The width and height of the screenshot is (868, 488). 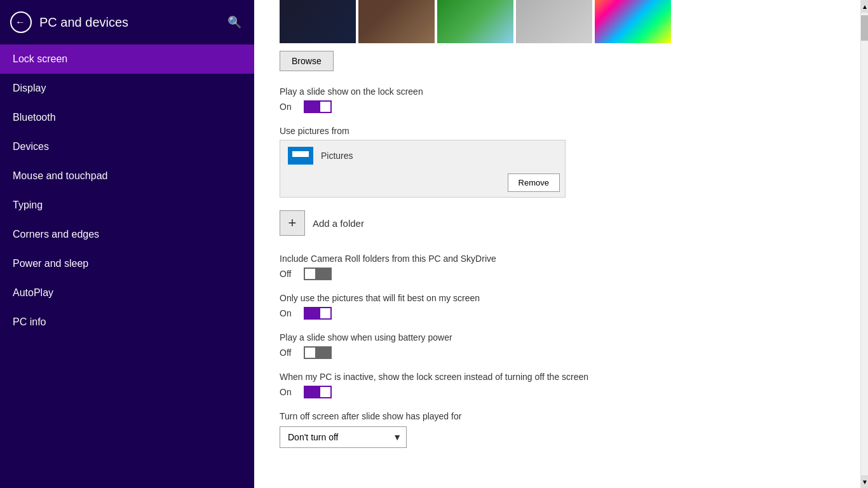 What do you see at coordinates (557, 92) in the screenshot?
I see `slideshow-label: Play a slide show on the lock screen` at bounding box center [557, 92].